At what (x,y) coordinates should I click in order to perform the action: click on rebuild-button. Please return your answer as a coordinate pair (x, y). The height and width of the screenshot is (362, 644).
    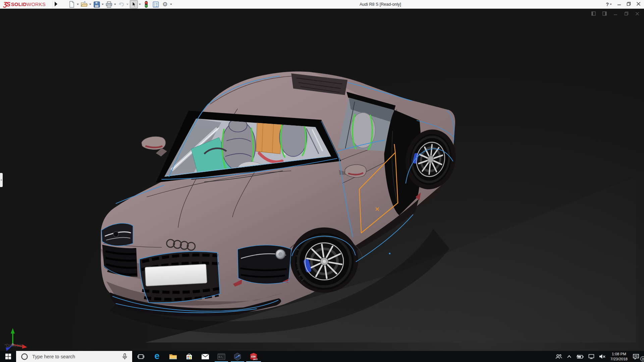
    Looking at the image, I should click on (146, 4).